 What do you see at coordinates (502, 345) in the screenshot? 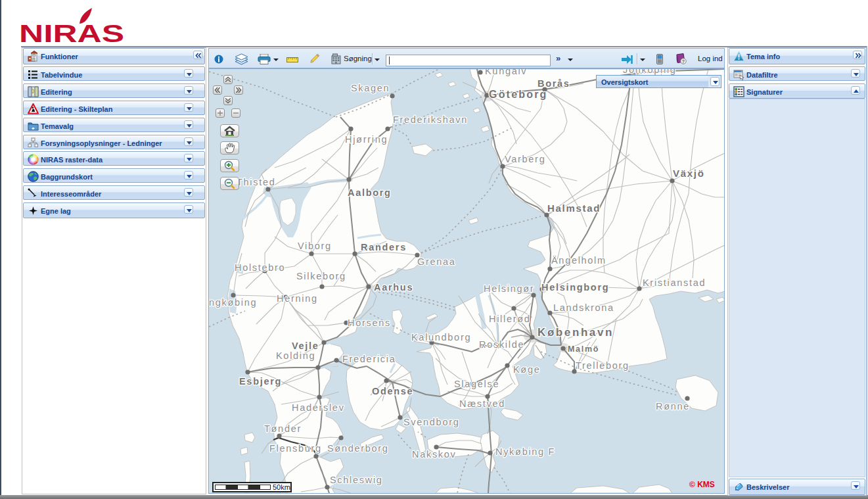
I see `svg-text: Roskilde` at bounding box center [502, 345].